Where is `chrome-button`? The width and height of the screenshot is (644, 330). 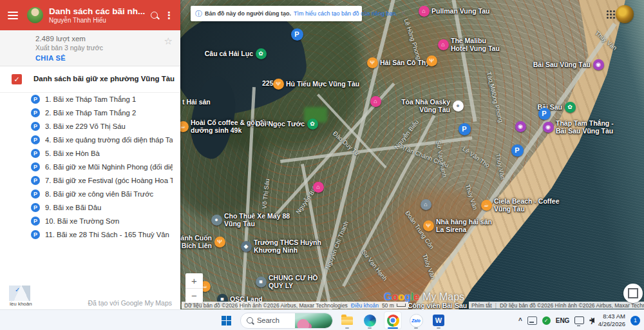 chrome-button is located at coordinates (393, 320).